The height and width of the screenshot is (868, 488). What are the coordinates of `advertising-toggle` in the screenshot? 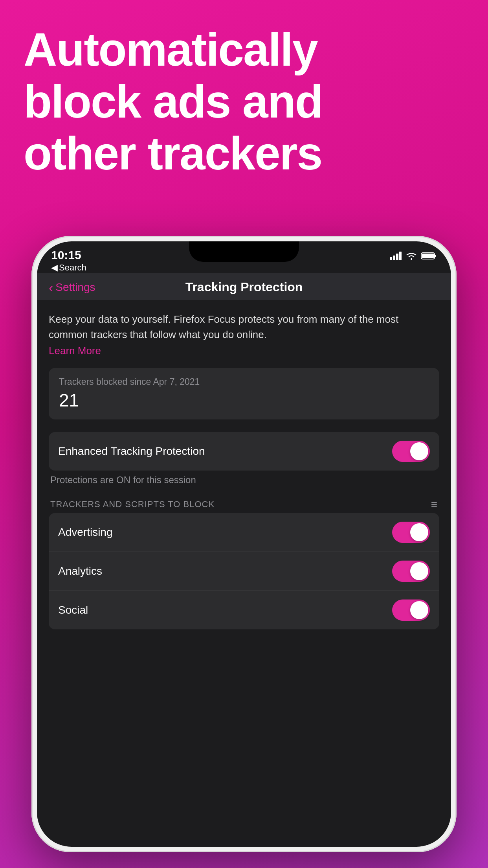 It's located at (411, 532).